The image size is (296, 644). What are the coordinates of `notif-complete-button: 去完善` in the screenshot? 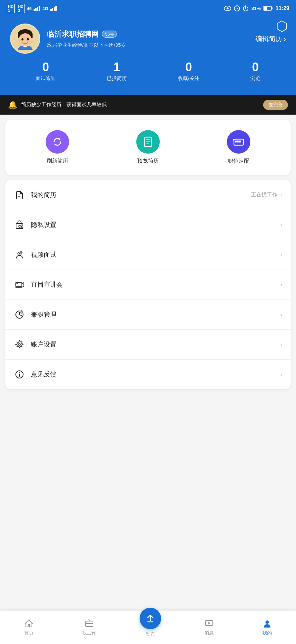 It's located at (276, 105).